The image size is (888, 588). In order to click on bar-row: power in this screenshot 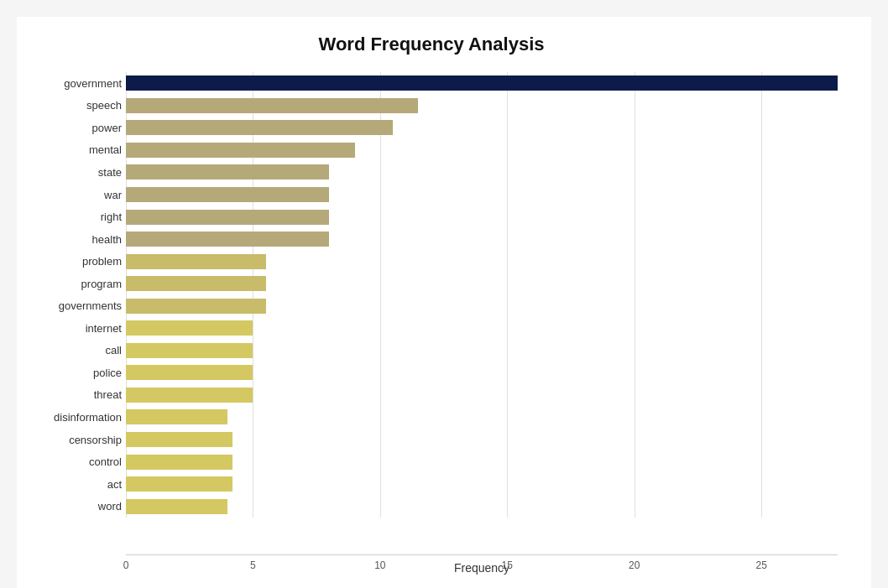, I will do `click(482, 127)`.